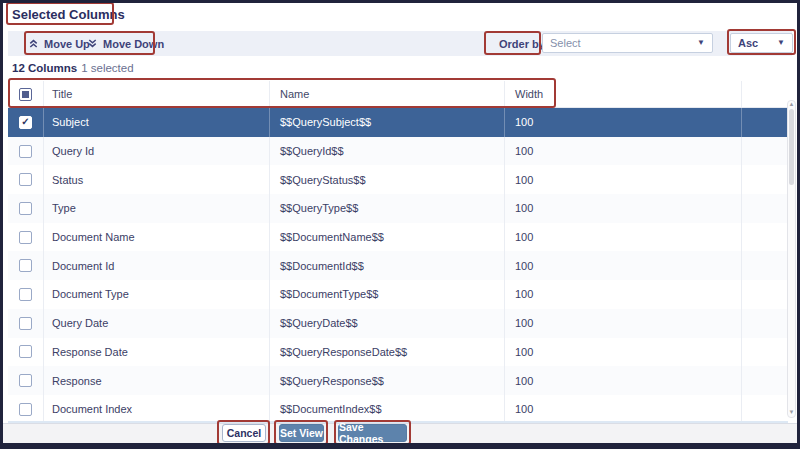 The height and width of the screenshot is (449, 800). I want to click on save-changes-button: Save Changes, so click(372, 433).